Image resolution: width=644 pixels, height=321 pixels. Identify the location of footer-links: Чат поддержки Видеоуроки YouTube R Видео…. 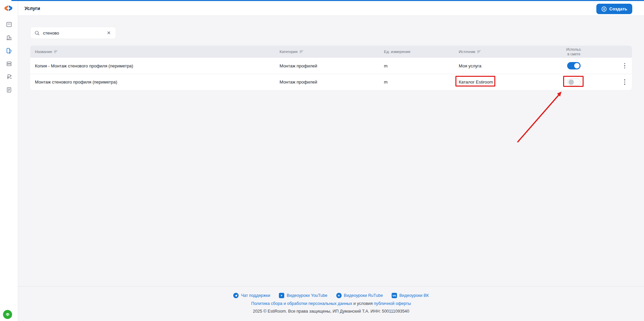
(331, 296).